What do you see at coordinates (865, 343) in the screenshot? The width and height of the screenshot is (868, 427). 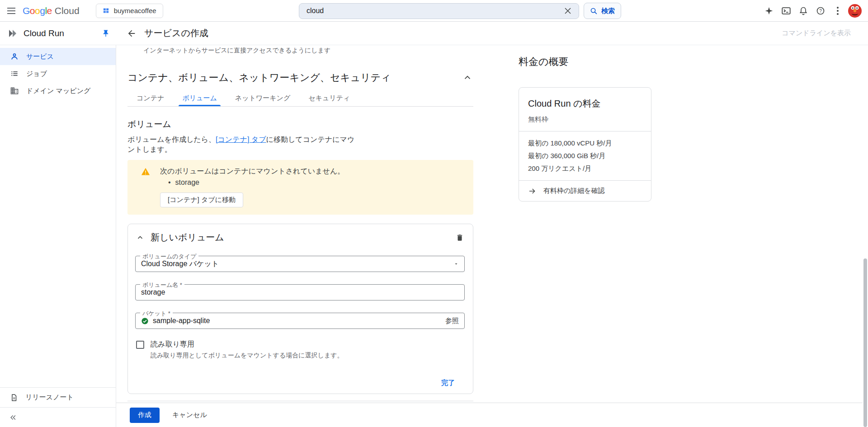 I see `scrollbar-thumb` at bounding box center [865, 343].